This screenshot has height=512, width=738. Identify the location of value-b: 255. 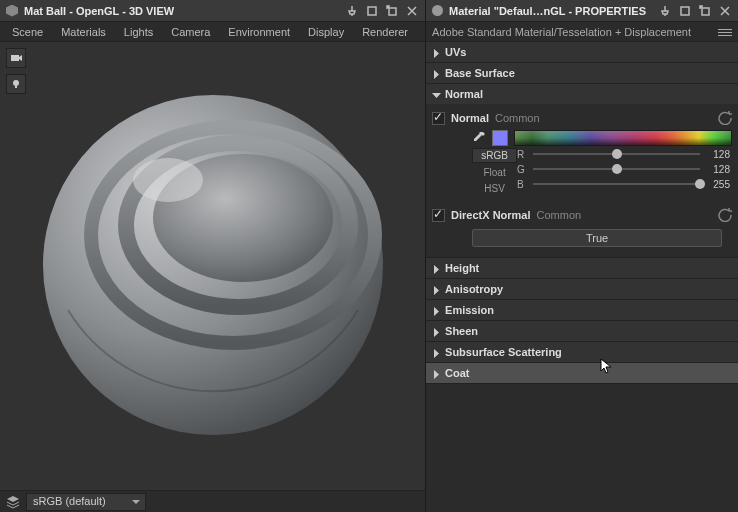
(718, 184).